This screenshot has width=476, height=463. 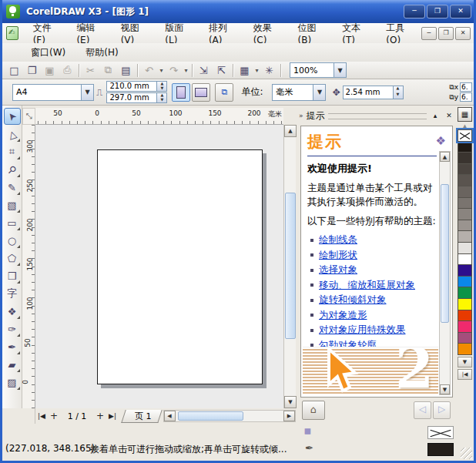 What do you see at coordinates (465, 248) in the screenshot?
I see `color-swatch-10-percent-black` at bounding box center [465, 248].